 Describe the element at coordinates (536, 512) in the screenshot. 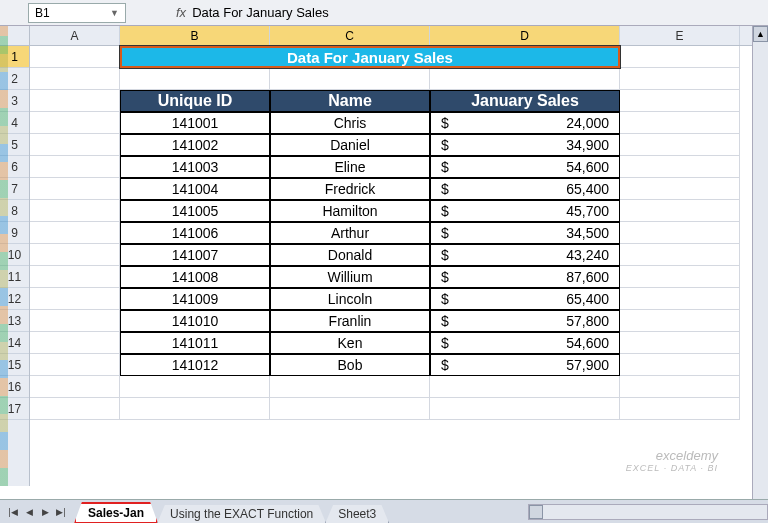

I see `scroll-left-button` at that location.